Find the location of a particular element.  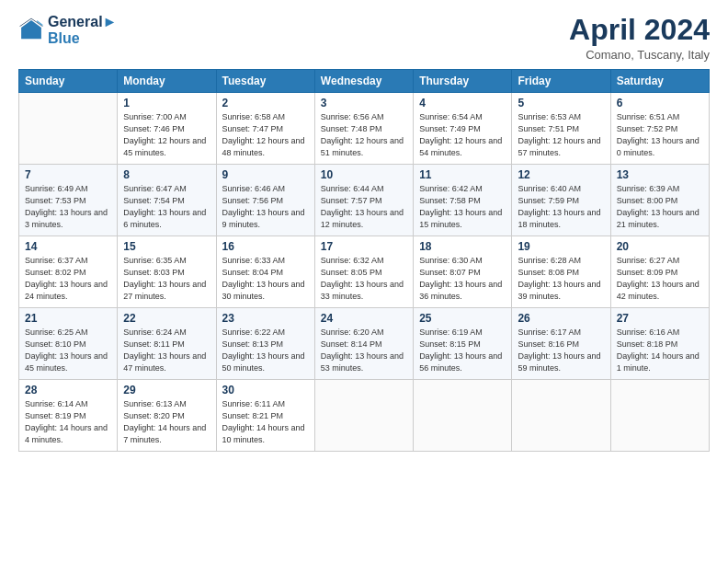

day-info: Sunrise: 6:53 AM Sunset: 7:51 PM Dayligh… is located at coordinates (561, 135).